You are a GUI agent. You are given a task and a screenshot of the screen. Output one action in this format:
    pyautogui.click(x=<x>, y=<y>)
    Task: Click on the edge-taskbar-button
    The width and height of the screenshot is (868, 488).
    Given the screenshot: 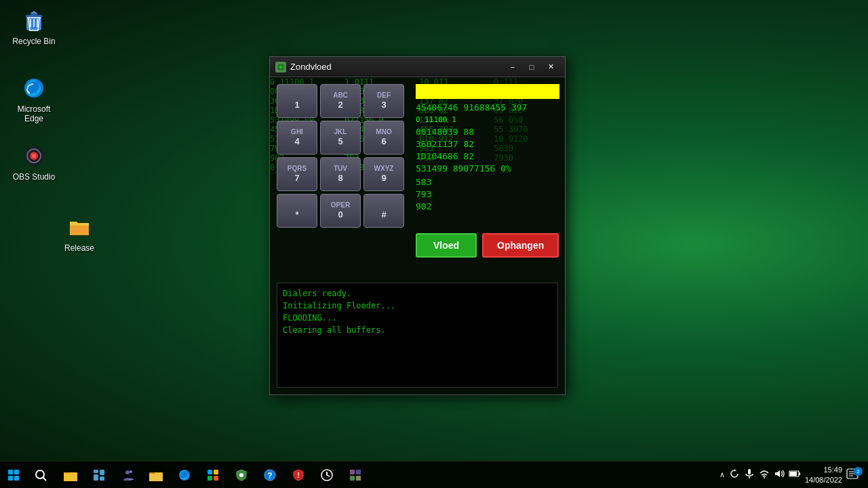 What is the action you would take?
    pyautogui.click(x=184, y=475)
    